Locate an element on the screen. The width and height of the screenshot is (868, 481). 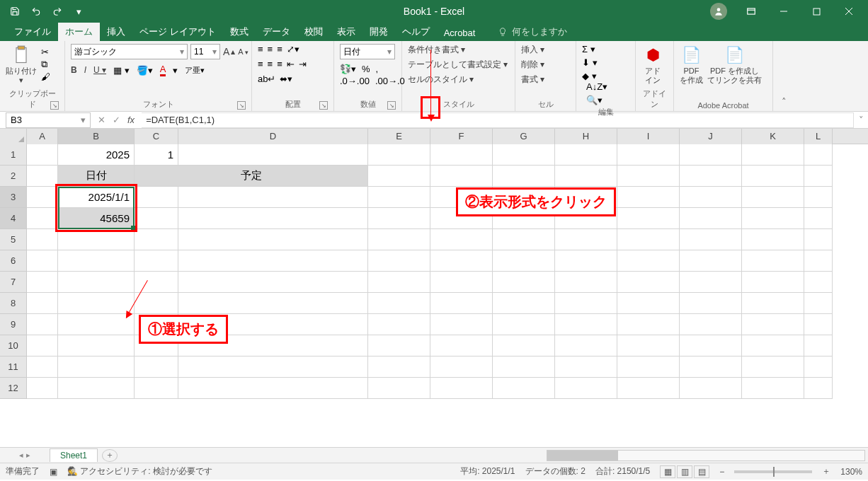
tab-insert: 挿入 is located at coordinates (116, 32).